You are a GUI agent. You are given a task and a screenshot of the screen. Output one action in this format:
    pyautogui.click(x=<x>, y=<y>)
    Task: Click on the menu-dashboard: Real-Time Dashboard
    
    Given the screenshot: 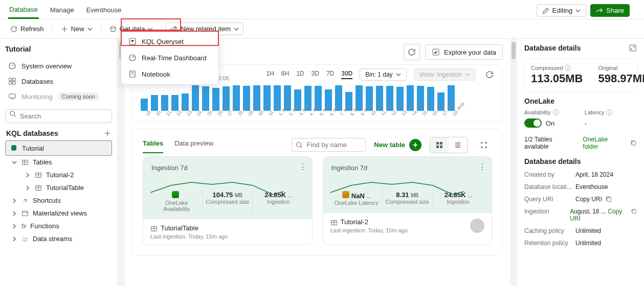 What is the action you would take?
    pyautogui.click(x=170, y=58)
    